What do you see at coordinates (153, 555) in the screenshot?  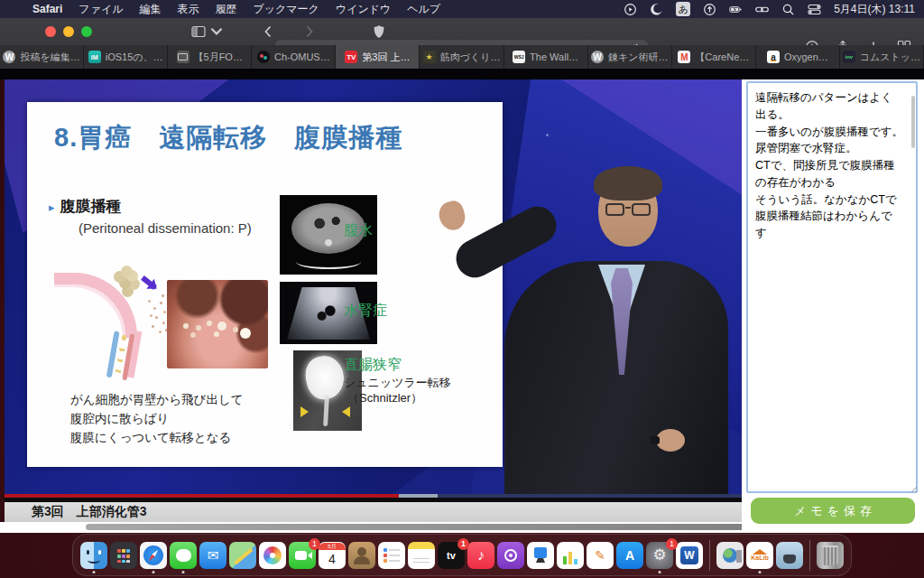 I see `dock-icon-safari` at bounding box center [153, 555].